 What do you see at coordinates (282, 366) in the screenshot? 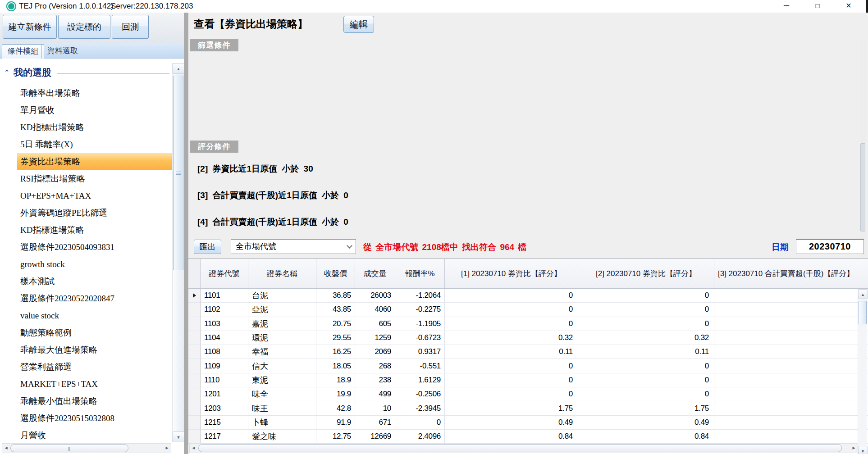
I see `table-cell: 信大` at bounding box center [282, 366].